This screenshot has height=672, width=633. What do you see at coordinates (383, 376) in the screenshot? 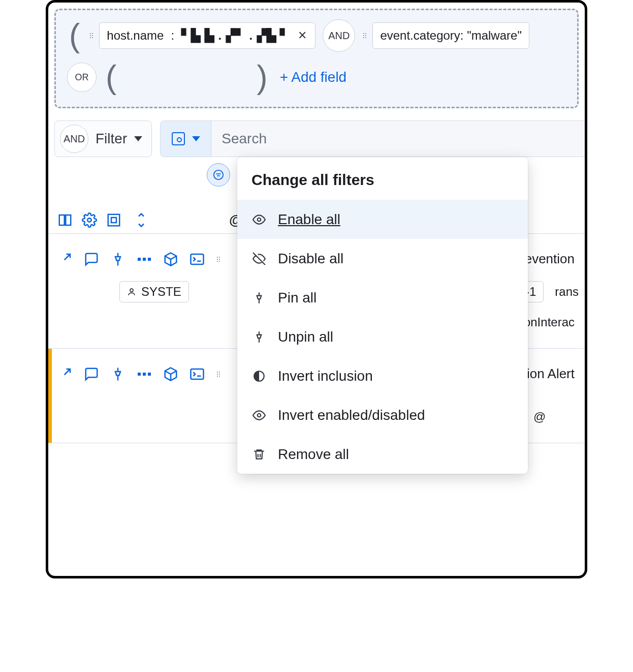
I see `menu-item-invert-inclusion: Invert inclusion` at bounding box center [383, 376].